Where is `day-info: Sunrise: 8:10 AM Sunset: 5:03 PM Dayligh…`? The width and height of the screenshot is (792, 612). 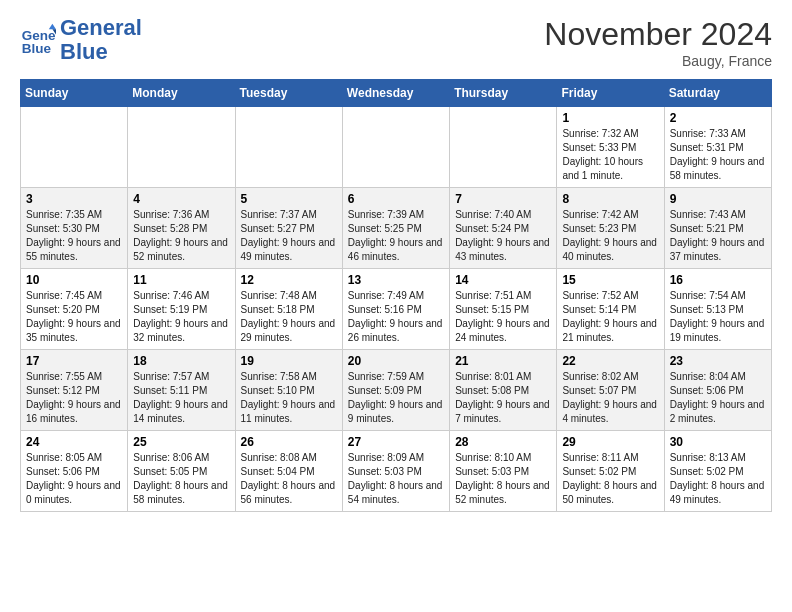 day-info: Sunrise: 8:10 AM Sunset: 5:03 PM Dayligh… is located at coordinates (503, 479).